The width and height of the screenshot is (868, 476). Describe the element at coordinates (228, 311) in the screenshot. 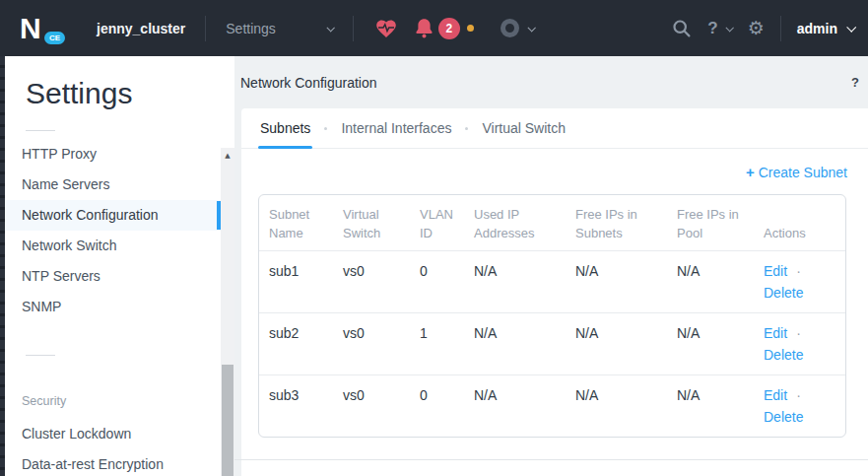

I see `sidebar-scrollbar: ▲` at that location.